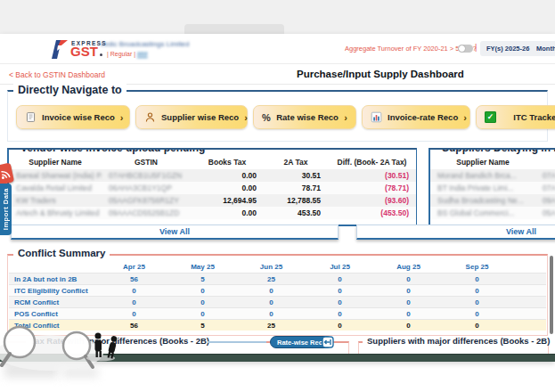 This screenshot has width=555, height=392. I want to click on conflict-row: POS Conflict 0 0 0 0 0 0, so click(278, 314).